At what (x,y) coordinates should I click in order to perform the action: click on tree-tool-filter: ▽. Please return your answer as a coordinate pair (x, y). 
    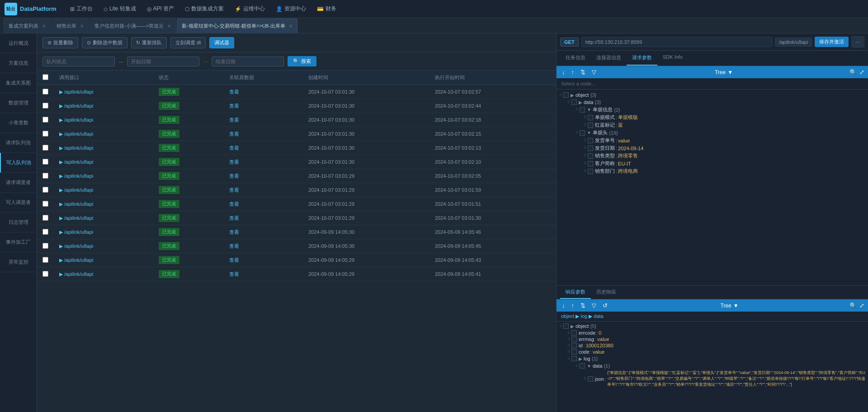
    Looking at the image, I should click on (594, 72).